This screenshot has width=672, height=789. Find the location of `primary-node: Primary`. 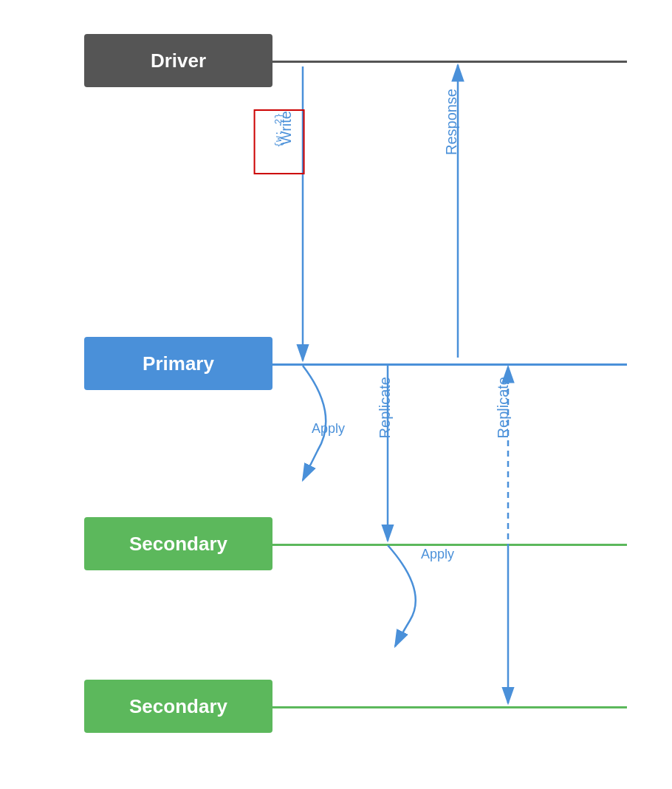

primary-node: Primary is located at coordinates (179, 363).